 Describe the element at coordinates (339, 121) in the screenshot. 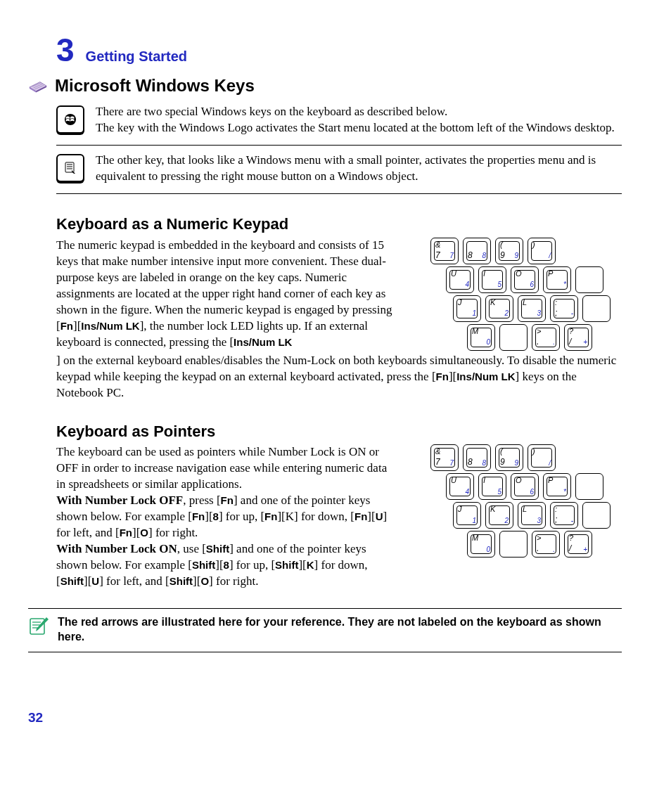

I see `info-windows-key: There are two special Windows keys on th…` at that location.